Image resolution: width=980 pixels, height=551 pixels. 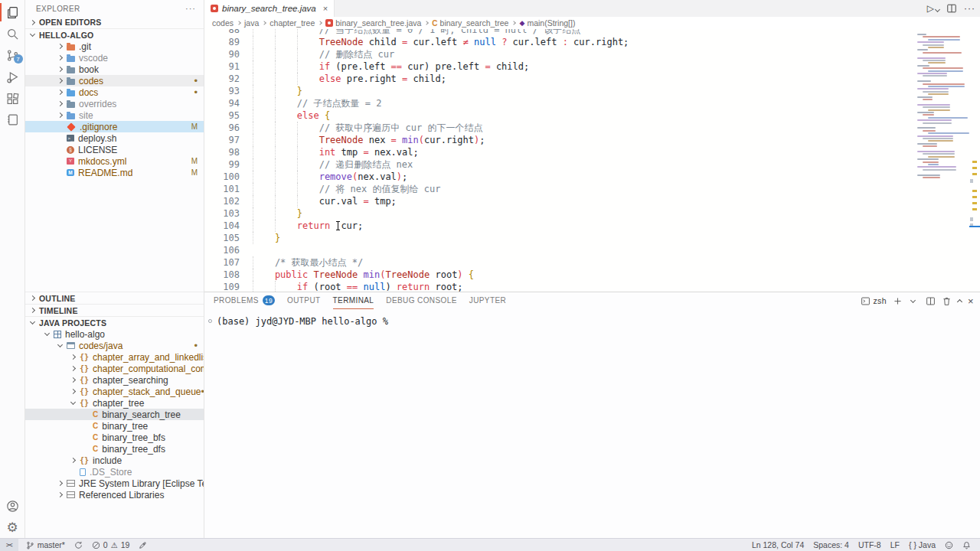 I want to click on close-panel-button: ×, so click(x=971, y=302).